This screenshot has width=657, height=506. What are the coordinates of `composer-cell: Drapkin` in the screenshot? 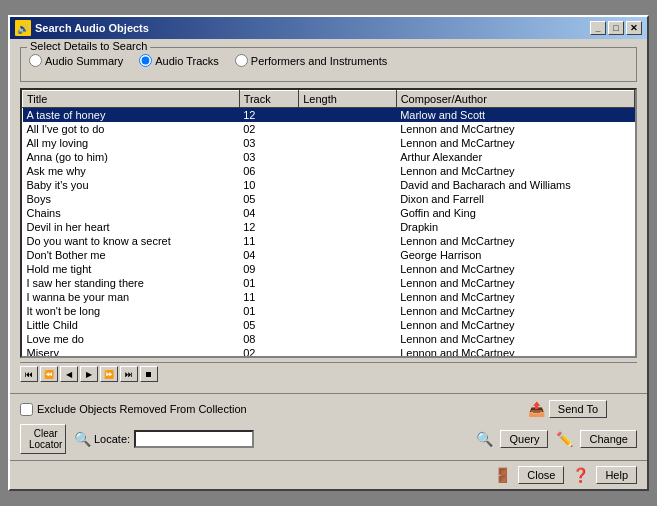 It's located at (515, 227).